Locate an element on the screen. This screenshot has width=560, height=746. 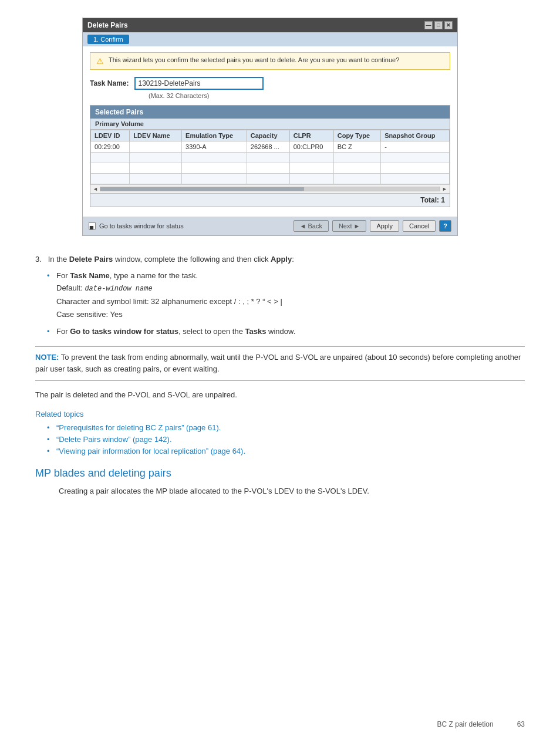
selected-pairs-header: Selected Pairs is located at coordinates (270, 112).